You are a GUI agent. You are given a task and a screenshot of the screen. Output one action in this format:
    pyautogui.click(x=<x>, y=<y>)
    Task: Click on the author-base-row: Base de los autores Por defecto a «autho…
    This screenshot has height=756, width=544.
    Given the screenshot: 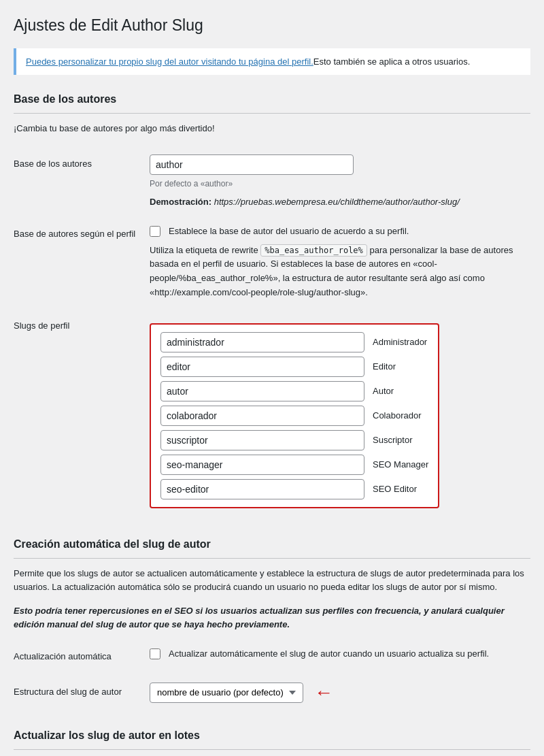 What is the action you would take?
    pyautogui.click(x=272, y=182)
    